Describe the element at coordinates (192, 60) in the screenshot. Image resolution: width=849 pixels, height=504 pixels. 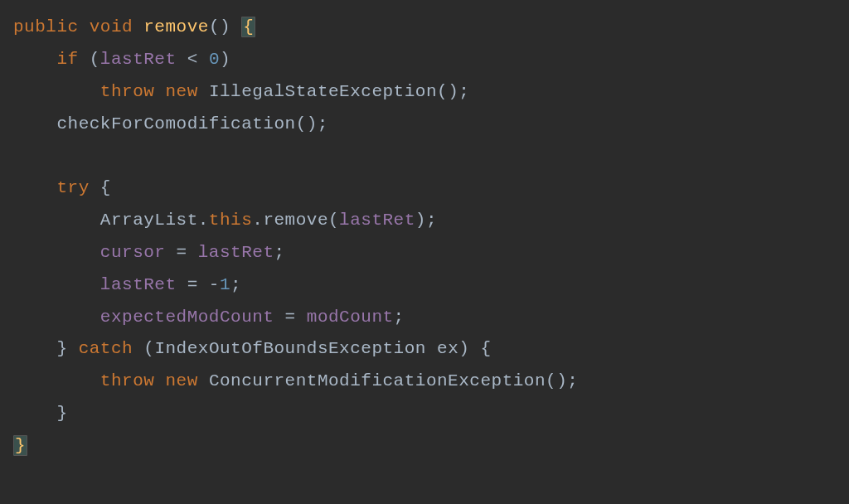
I see `operator-lt: <` at that location.